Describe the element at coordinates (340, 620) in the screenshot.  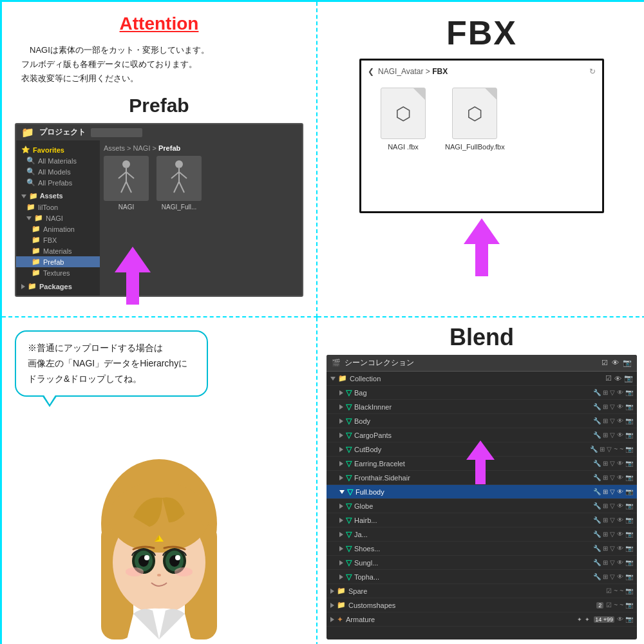
I see `armature-icon: ✦` at that location.